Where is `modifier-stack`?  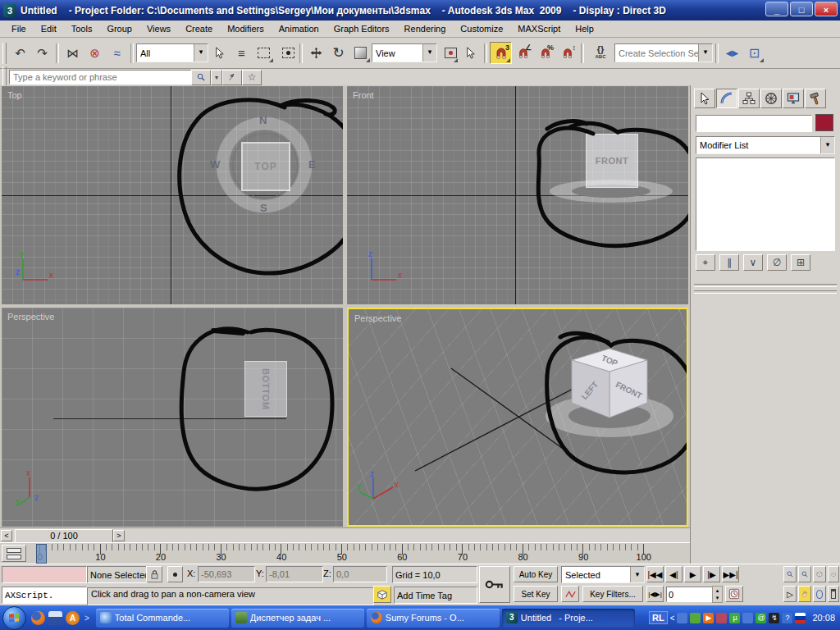 modifier-stack is located at coordinates (765, 204).